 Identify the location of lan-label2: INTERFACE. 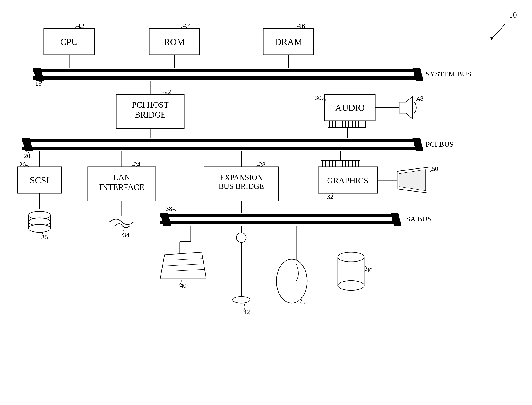
(122, 187).